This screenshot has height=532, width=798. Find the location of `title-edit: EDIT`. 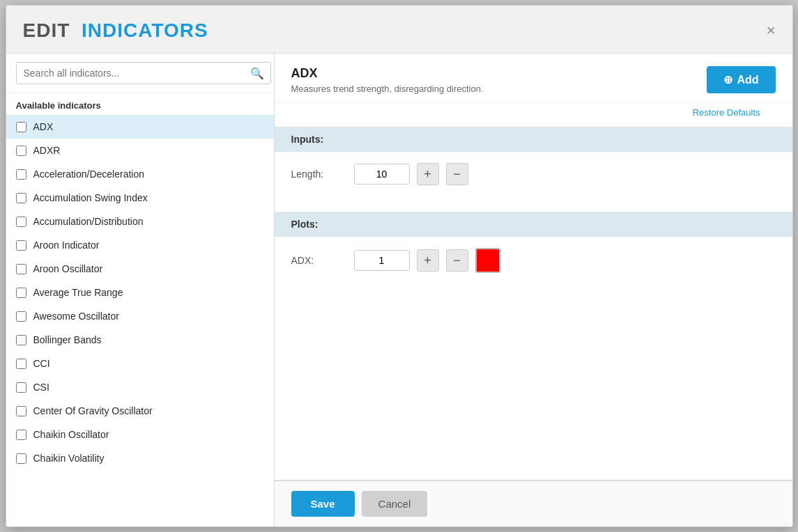

title-edit: EDIT is located at coordinates (47, 31).